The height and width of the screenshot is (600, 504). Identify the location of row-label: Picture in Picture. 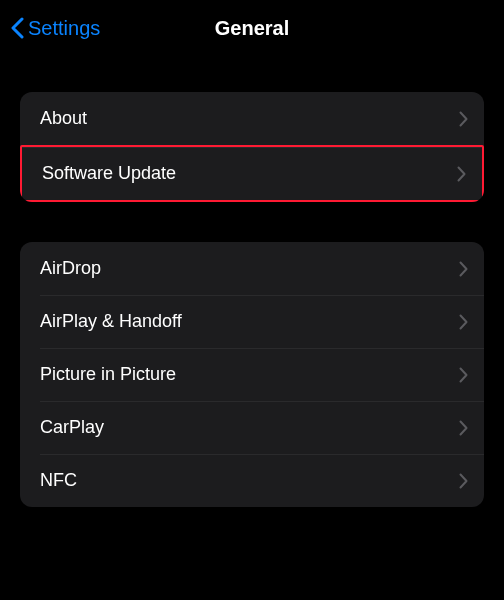
(108, 374).